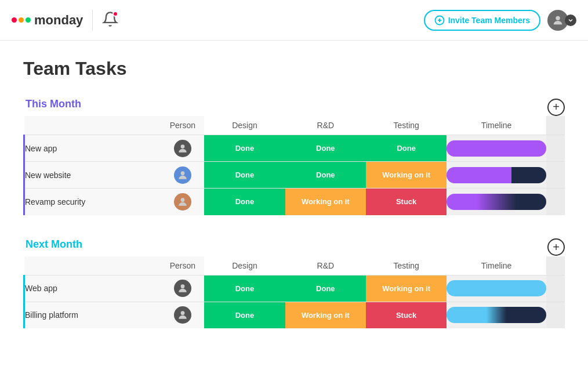 This screenshot has width=588, height=366. I want to click on task-name: Web app, so click(93, 288).